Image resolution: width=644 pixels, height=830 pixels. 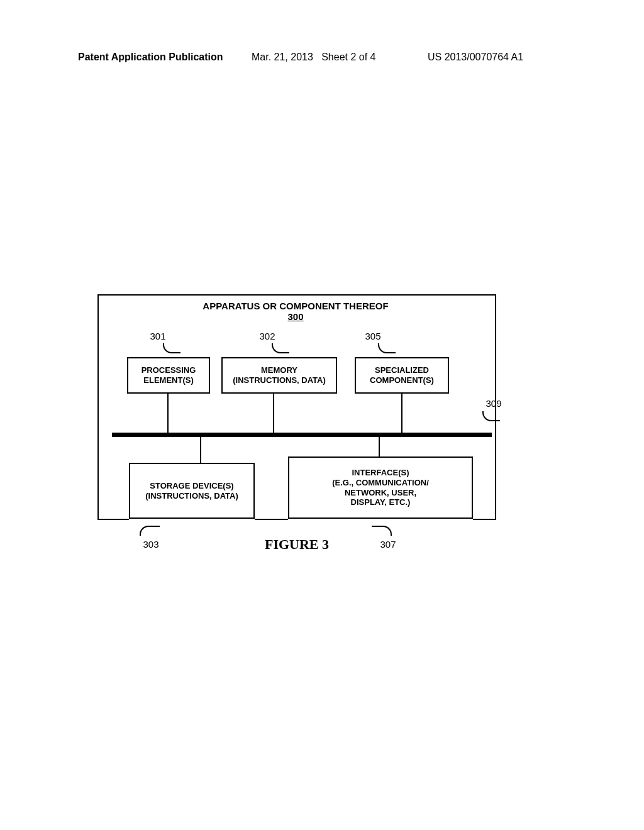 What do you see at coordinates (388, 545) in the screenshot?
I see `ref-label-307: 307` at bounding box center [388, 545].